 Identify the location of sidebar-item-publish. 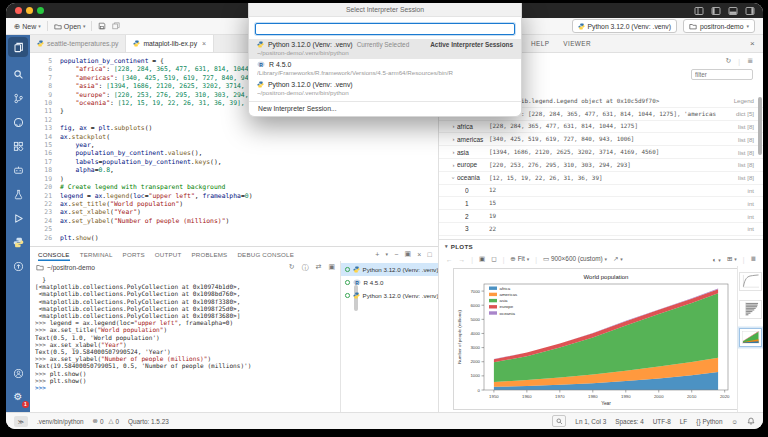
(18, 266).